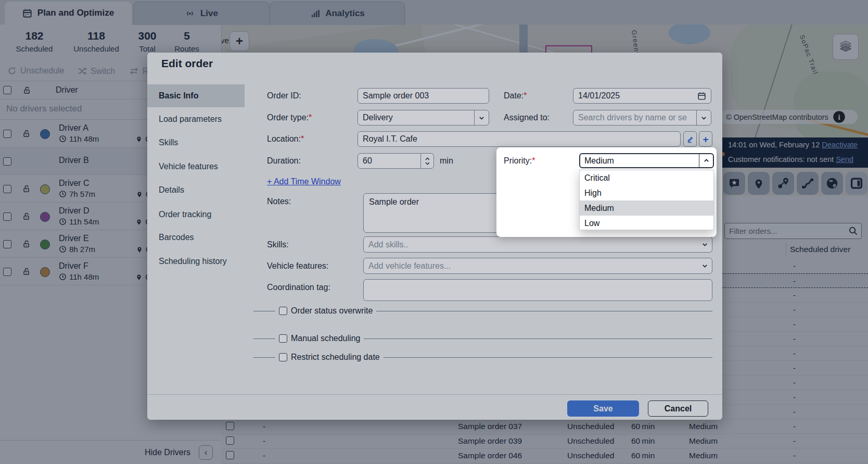  I want to click on priority-select: Medium, so click(646, 160).